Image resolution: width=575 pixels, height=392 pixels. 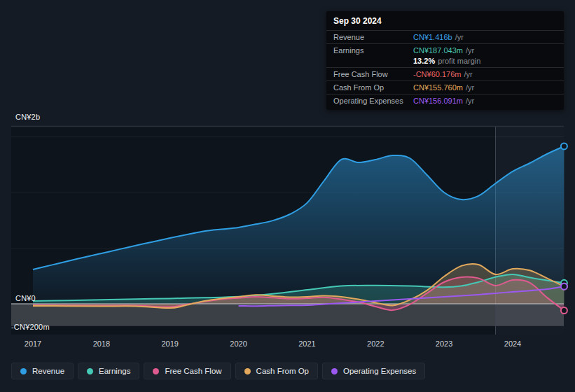 What do you see at coordinates (445, 21) in the screenshot?
I see `tooltip-date: Sep 30 2024` at bounding box center [445, 21].